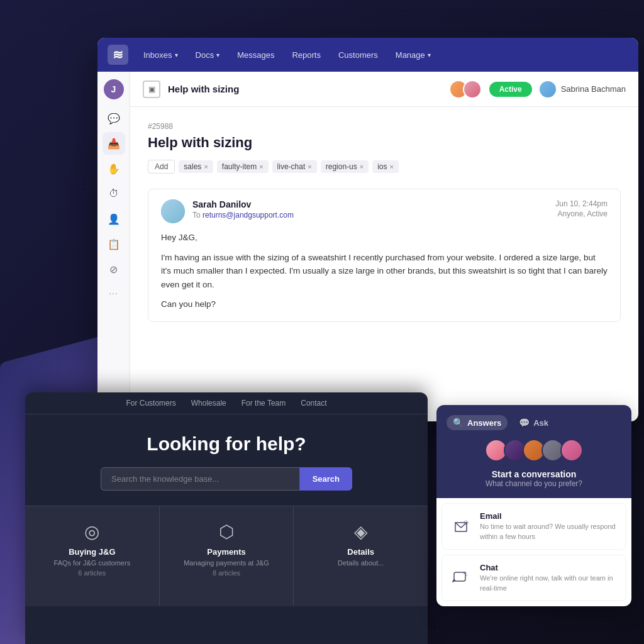 This screenshot has width=644, height=644. I want to click on sidebar-icon-hand: ✋, so click(114, 169).